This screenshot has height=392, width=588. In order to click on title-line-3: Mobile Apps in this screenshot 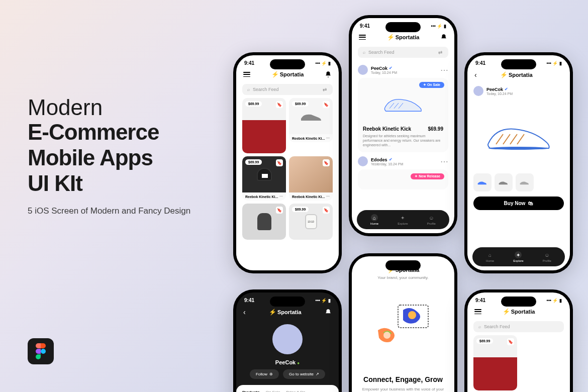, I will do `click(128, 158)`.